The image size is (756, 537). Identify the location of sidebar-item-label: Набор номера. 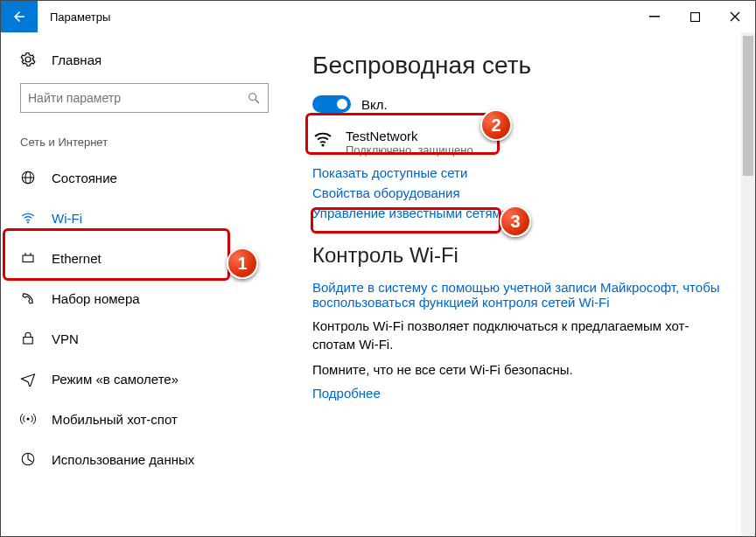
(96, 299).